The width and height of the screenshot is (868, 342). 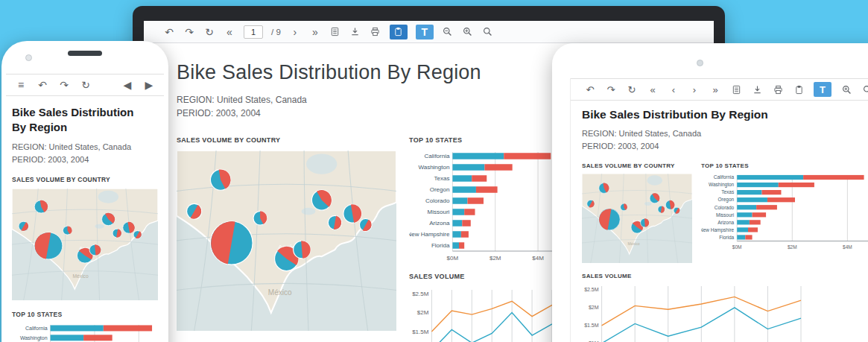 What do you see at coordinates (725, 213) in the screenshot?
I see `report-body: SALES VOLUME BY COUNTRY AméricaMéxico TO…` at bounding box center [725, 213].